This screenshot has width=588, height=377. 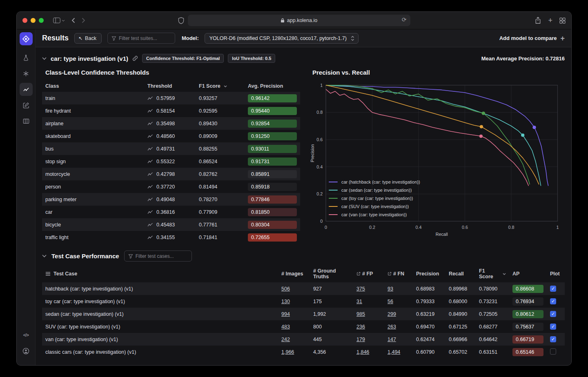 I want to click on col-num-images: # Images, so click(x=294, y=274).